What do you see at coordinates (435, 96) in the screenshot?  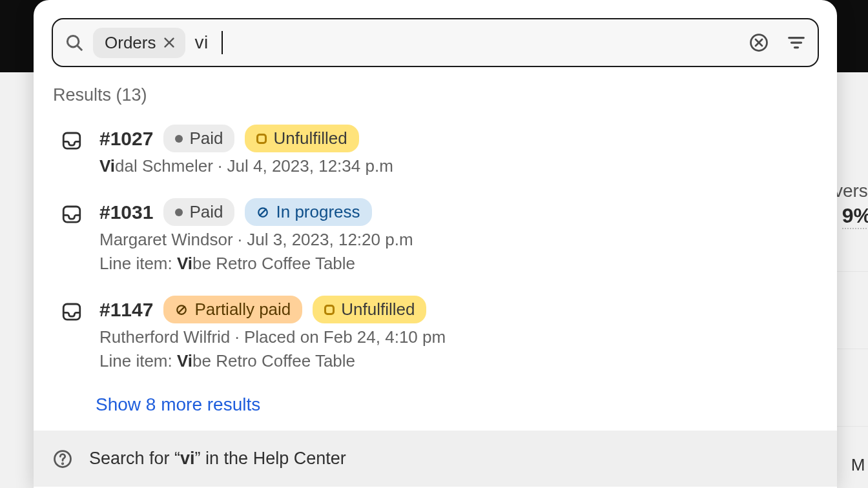 I see `results-count: Results (13)` at bounding box center [435, 96].